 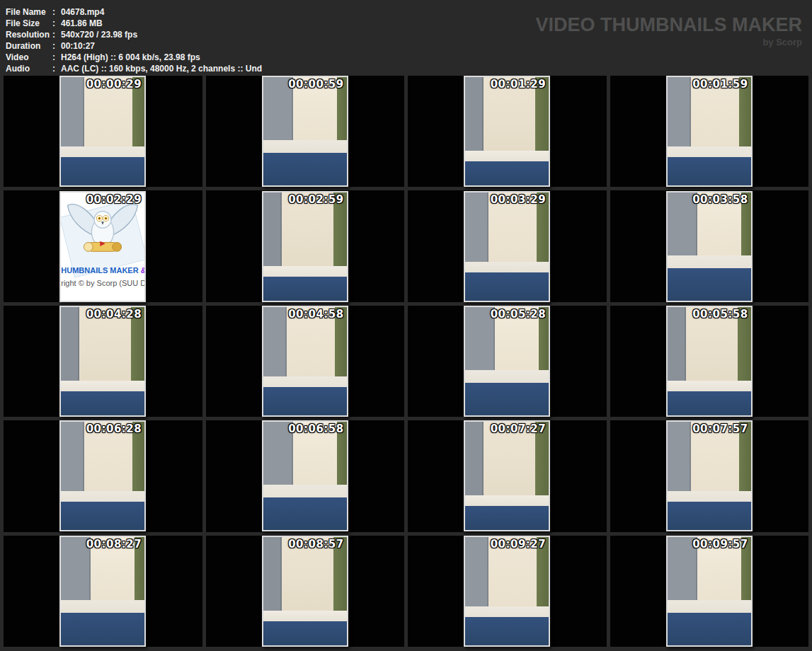 What do you see at coordinates (507, 592) in the screenshot?
I see `video-frame-thumbnail: 00:09:27` at bounding box center [507, 592].